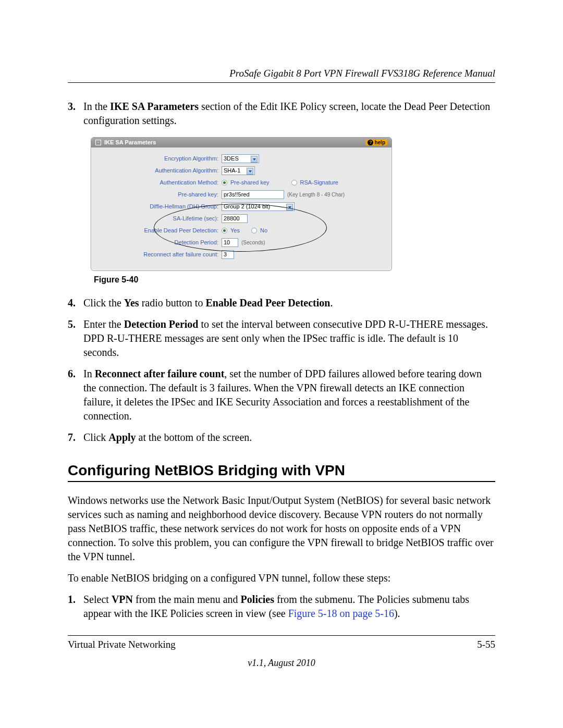 Image resolution: width=563 pixels, height=728 pixels. Describe the element at coordinates (187, 599) in the screenshot. I see `t: from the main menu and` at that location.